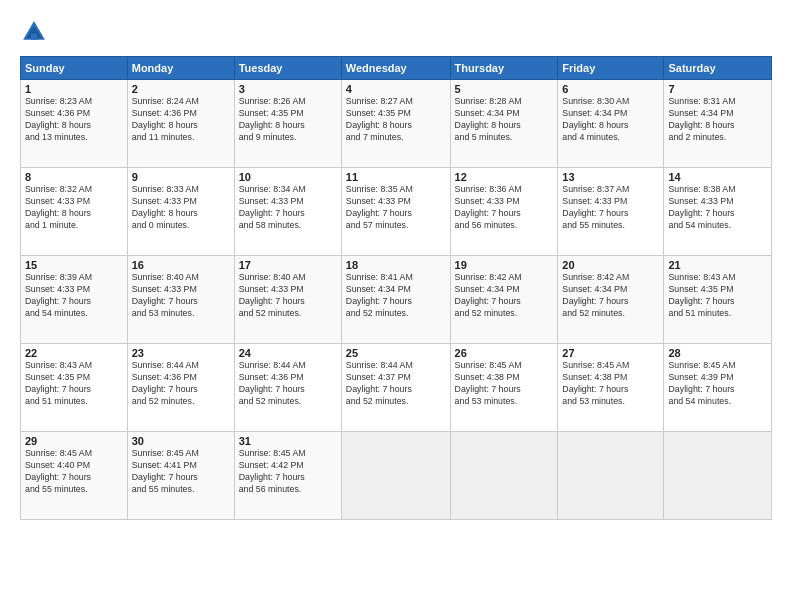 This screenshot has width=792, height=612. Describe the element at coordinates (718, 300) in the screenshot. I see `calendar-day-21: 21Sunrise: 8:43 AMSunset: 4:35 PMDayligh…` at that location.